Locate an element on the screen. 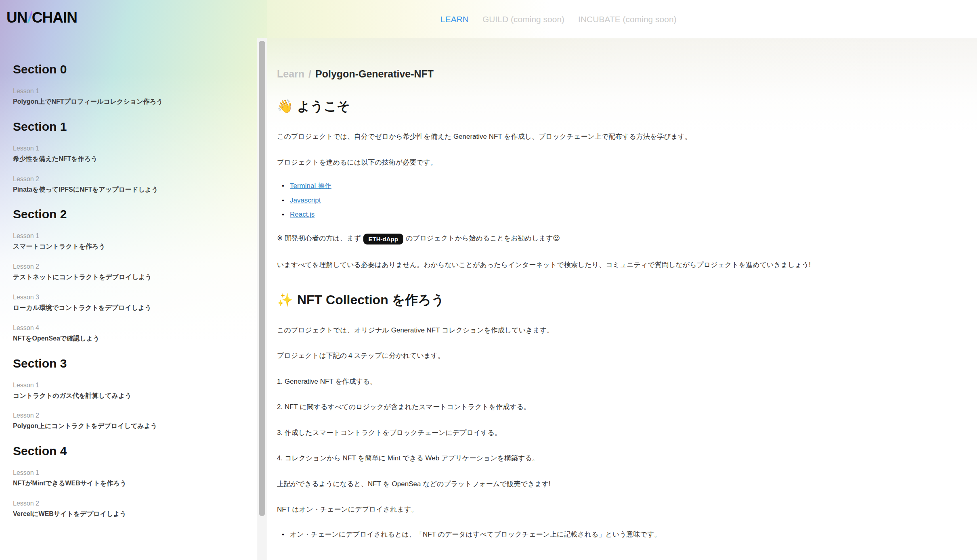 This screenshot has width=977, height=560. javascript-link: Javascript is located at coordinates (305, 201).